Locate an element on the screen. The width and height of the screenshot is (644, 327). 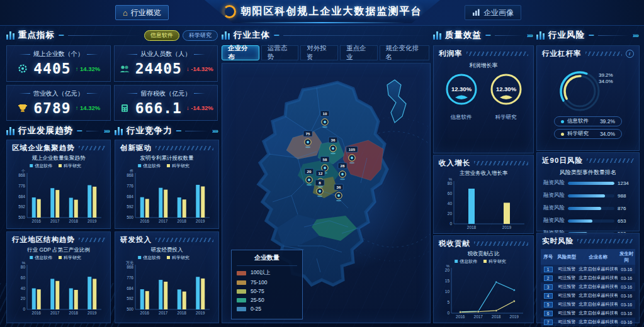
svg-text: 研发经费投入 is located at coordinates (167, 250).